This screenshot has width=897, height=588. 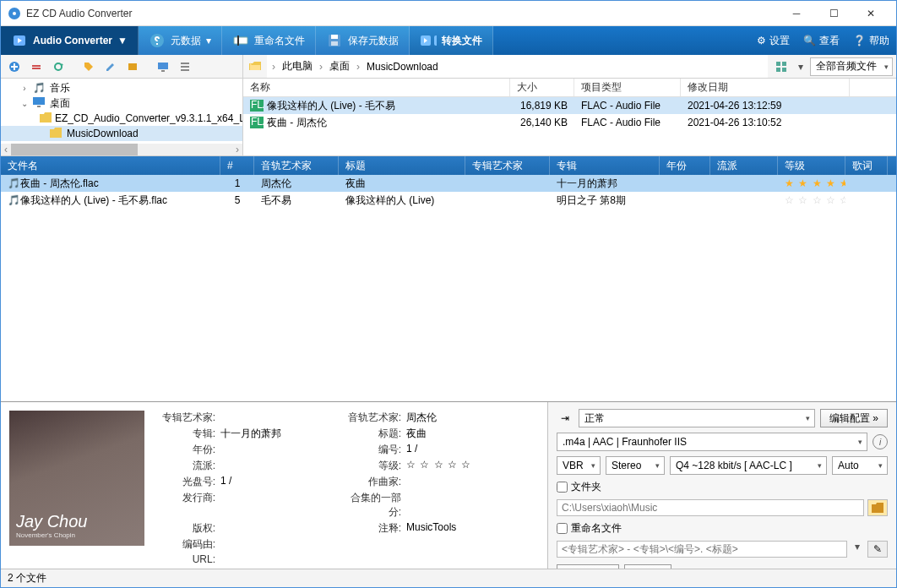 I want to click on breadcrumb-segment: MusicDownload, so click(x=402, y=67).